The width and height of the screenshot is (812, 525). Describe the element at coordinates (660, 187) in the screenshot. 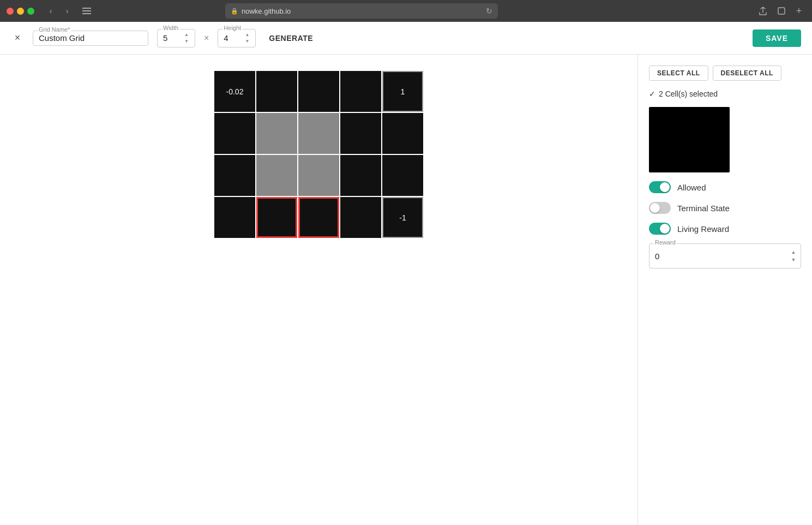

I see `allowed-toggle-track` at that location.